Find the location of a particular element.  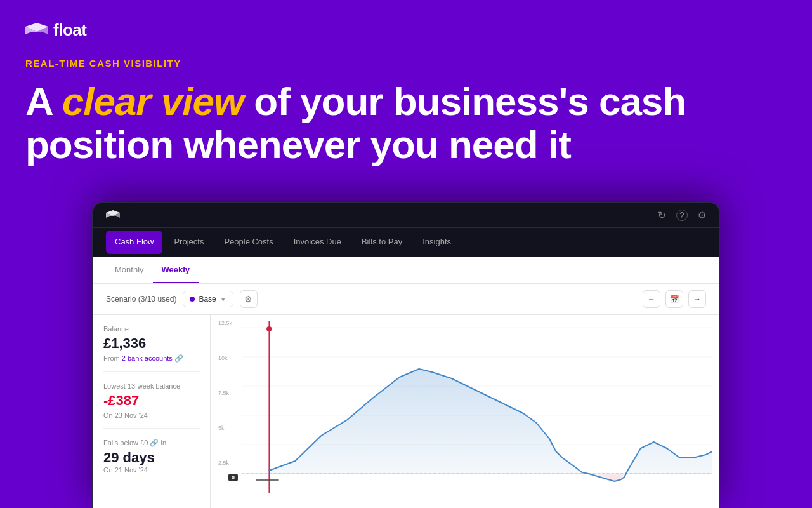

headline-highlight: clear view is located at coordinates (153, 102).